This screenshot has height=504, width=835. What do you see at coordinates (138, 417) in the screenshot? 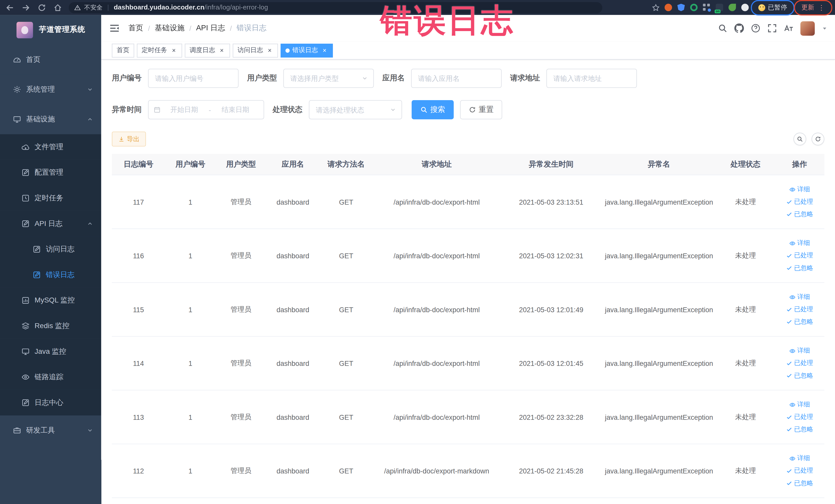
I see `cell-log-id: 113` at bounding box center [138, 417].